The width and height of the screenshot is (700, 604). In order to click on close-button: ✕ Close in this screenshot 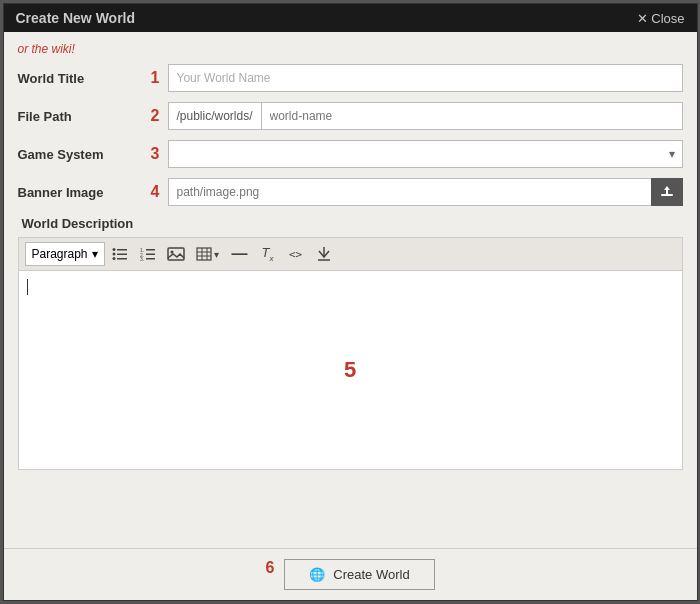, I will do `click(661, 18)`.